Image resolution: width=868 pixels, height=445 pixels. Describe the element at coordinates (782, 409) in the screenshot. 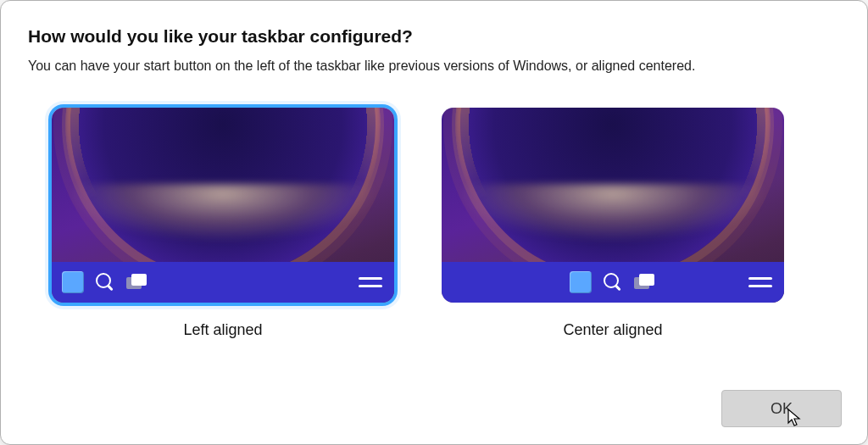

I see `dialog-button-bar: OK` at that location.